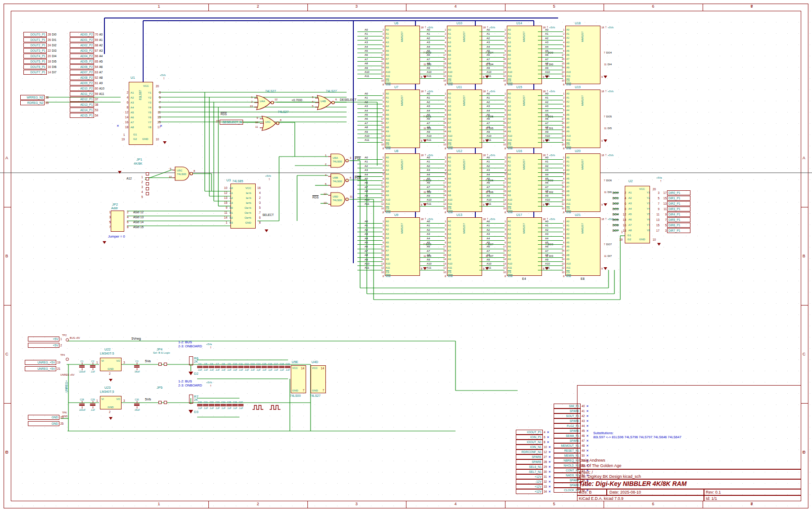  What do you see at coordinates (40, 40) in the screenshot?
I see `connector-row: DOUT1_P126DI1` at bounding box center [40, 40].